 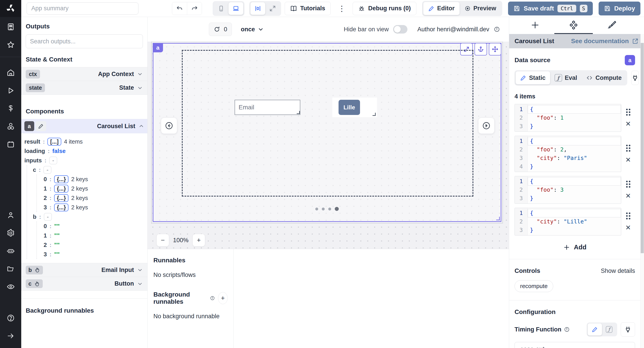 I want to click on deploy-button: Deploy, so click(x=620, y=8).